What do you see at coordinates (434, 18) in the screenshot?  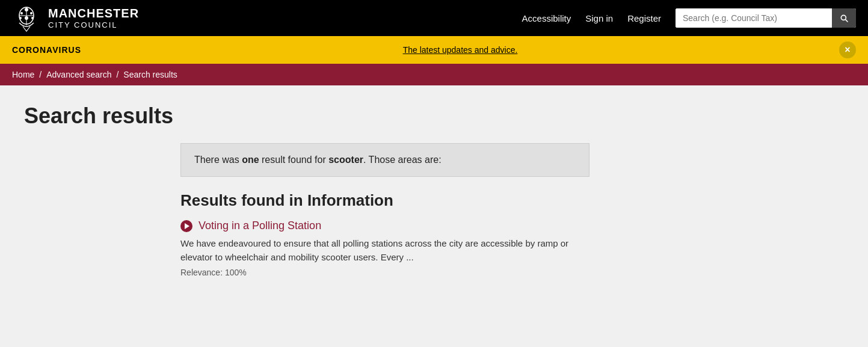 I see `site-header: MANCHESTER CITY COUNCIL Accessibility Si…` at bounding box center [434, 18].